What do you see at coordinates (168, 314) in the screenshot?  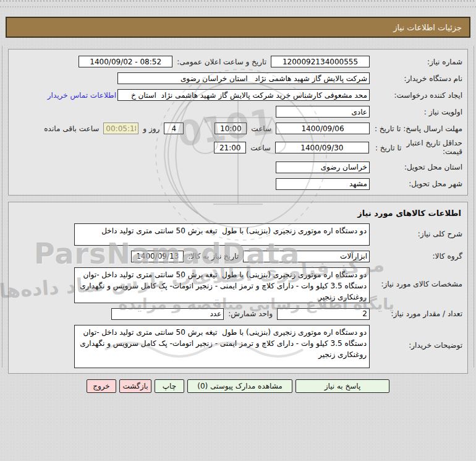 I see `unit-input` at bounding box center [168, 314].